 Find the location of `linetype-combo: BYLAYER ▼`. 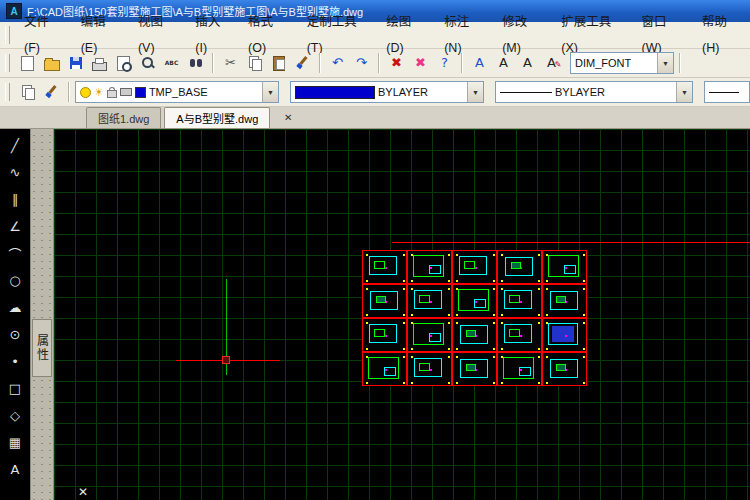

linetype-combo: BYLAYER ▼ is located at coordinates (594, 92).